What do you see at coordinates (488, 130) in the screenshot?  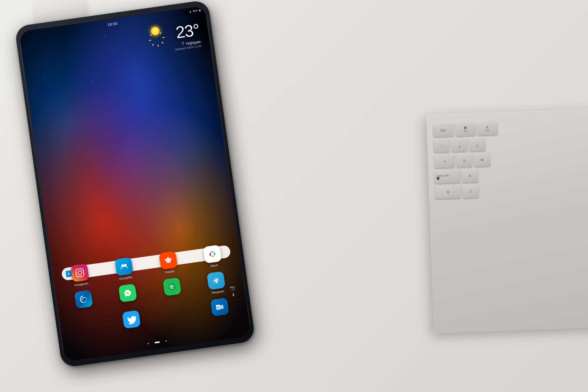 I see `key-f2-label: F2` at bounding box center [488, 130].